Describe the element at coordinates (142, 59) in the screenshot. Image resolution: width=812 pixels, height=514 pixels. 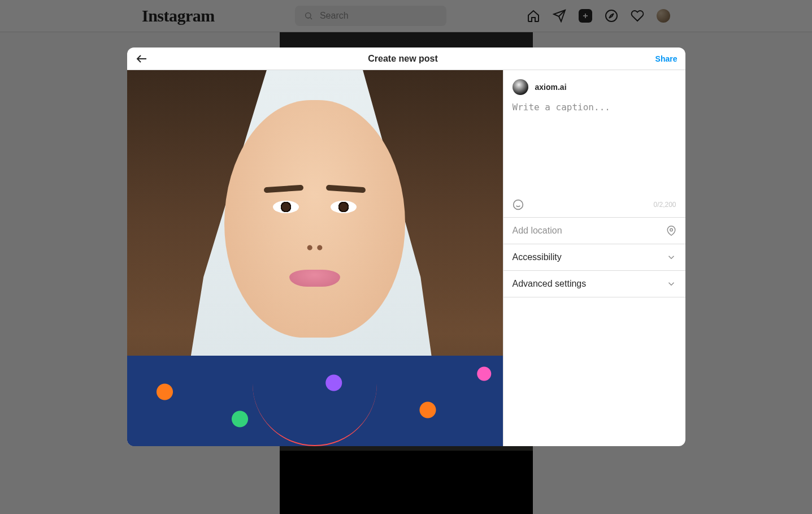
I see `arrow-left-icon` at that location.